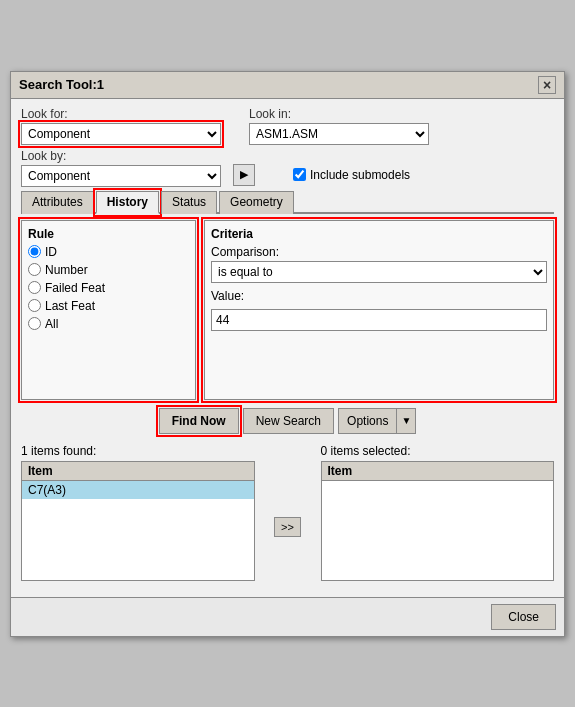  What do you see at coordinates (524, 617) in the screenshot?
I see `close-button: Close` at bounding box center [524, 617].